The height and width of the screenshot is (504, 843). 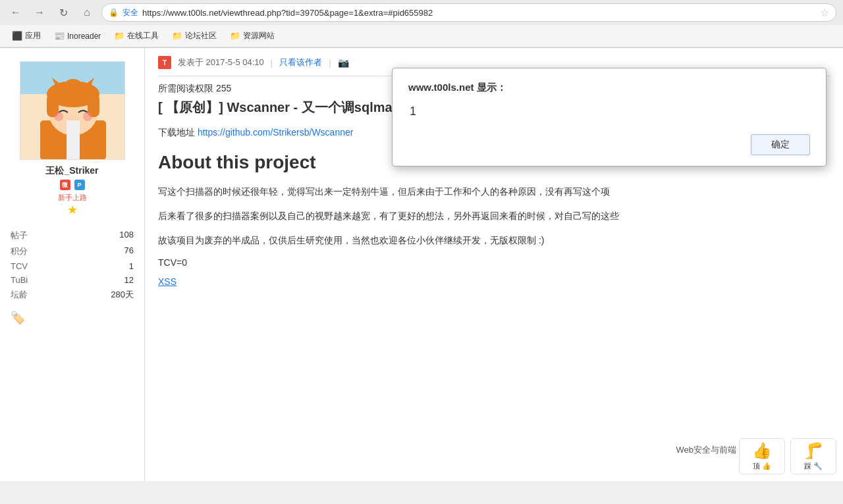 I want to click on inoreader-icon: 📰, so click(x=59, y=36).